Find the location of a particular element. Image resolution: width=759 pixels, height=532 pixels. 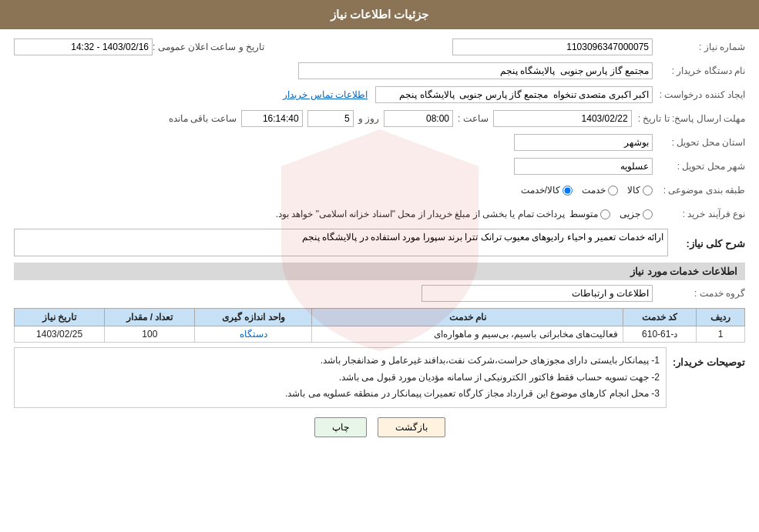

category-radio-group: کالا خدمت کالا/خدمت is located at coordinates (587, 190).